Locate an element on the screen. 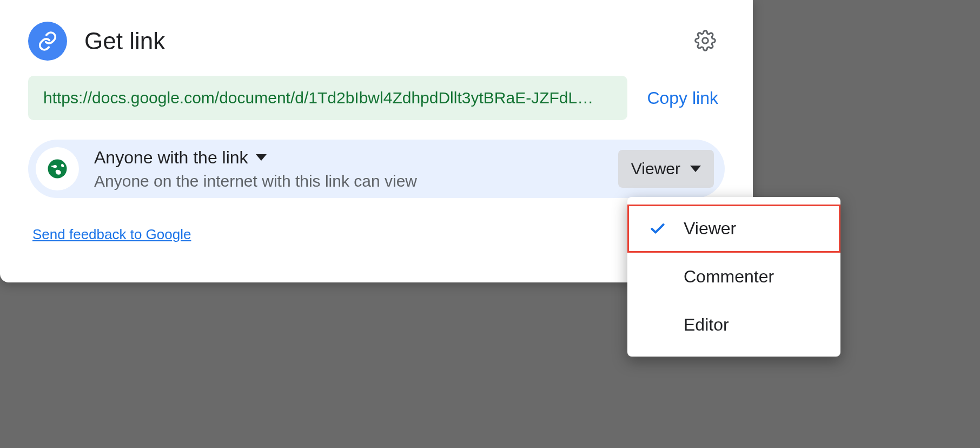 This screenshot has width=980, height=448. access-scope-description: Anyone on the internet with this link ca… is located at coordinates (348, 181).